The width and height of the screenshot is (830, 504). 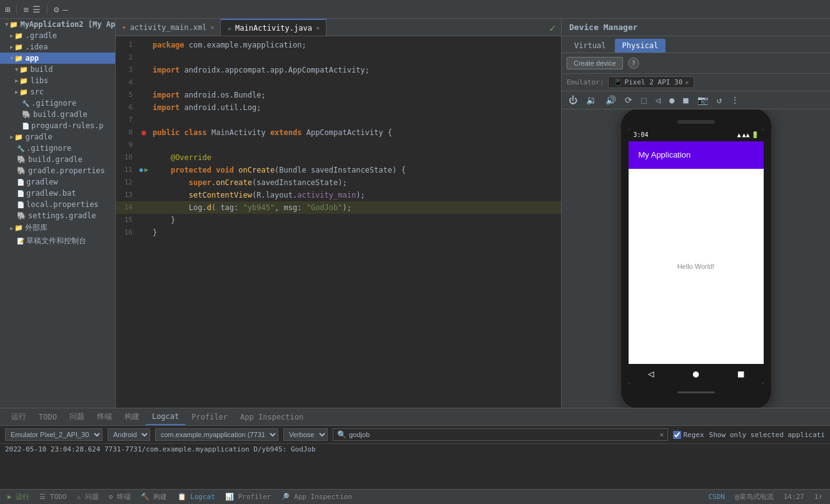 I want to click on tab-build: 构建, so click(x=132, y=416).